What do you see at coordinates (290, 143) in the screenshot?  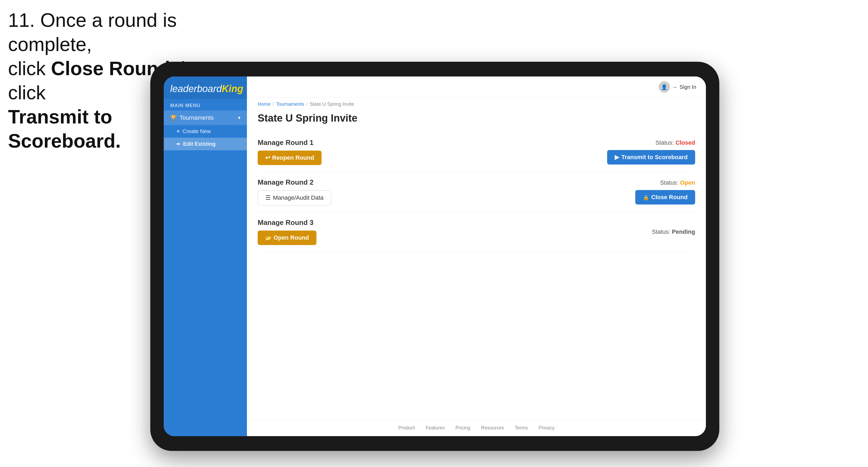 I see `round-1-title: Manage Round 1` at bounding box center [290, 143].